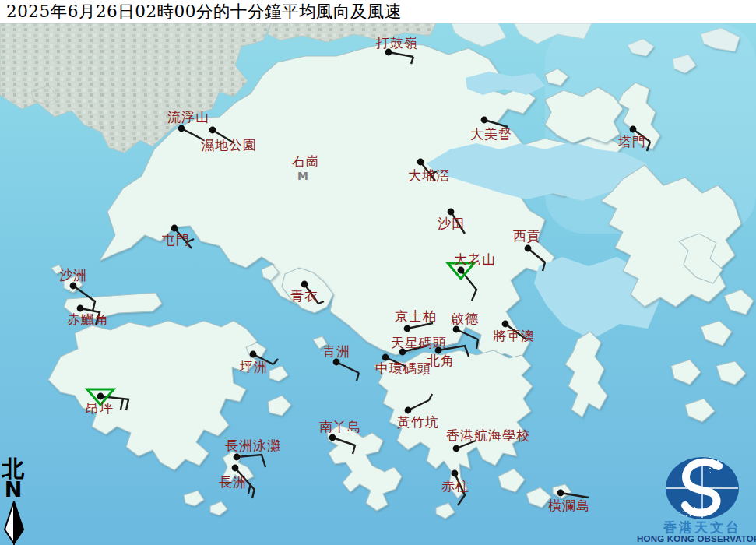 The height and width of the screenshot is (545, 756). Describe the element at coordinates (418, 422) in the screenshot. I see `station-label: 黃竹坑` at that location.